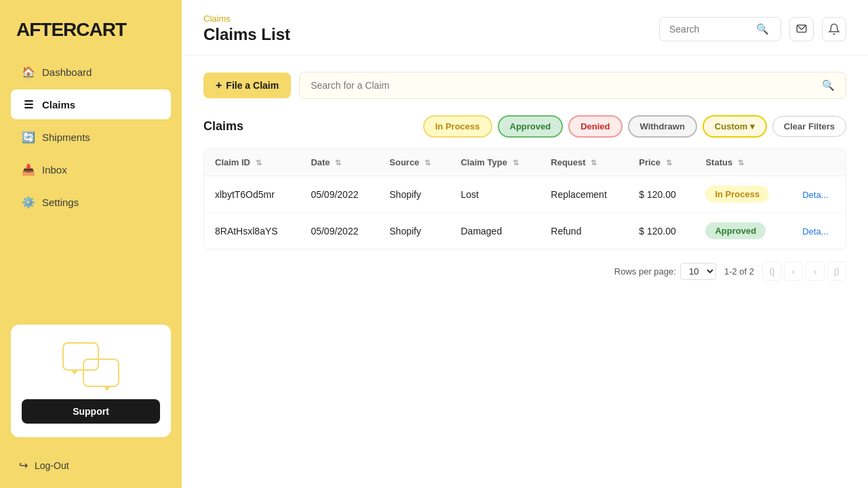 This screenshot has width=868, height=488. Describe the element at coordinates (818, 195) in the screenshot. I see `cell-detail-0: Deta...` at that location.